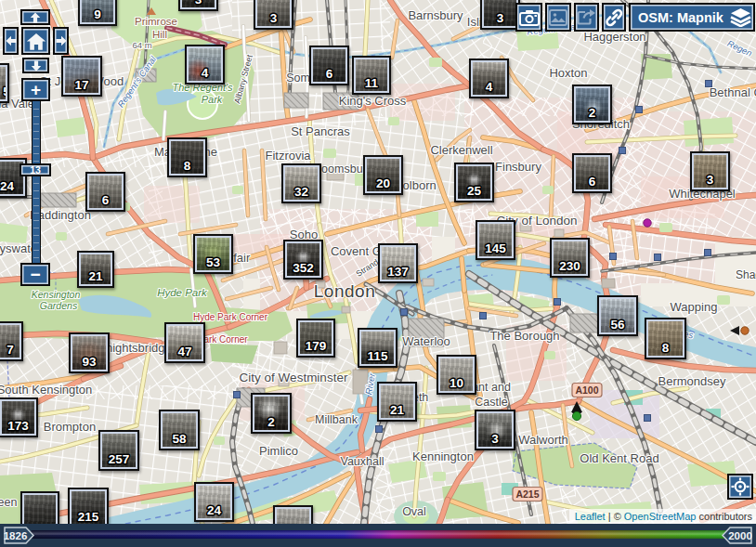 The width and height of the screenshot is (756, 547). Describe the element at coordinates (226, 340) in the screenshot. I see `svg-text: ark Corner` at that location.